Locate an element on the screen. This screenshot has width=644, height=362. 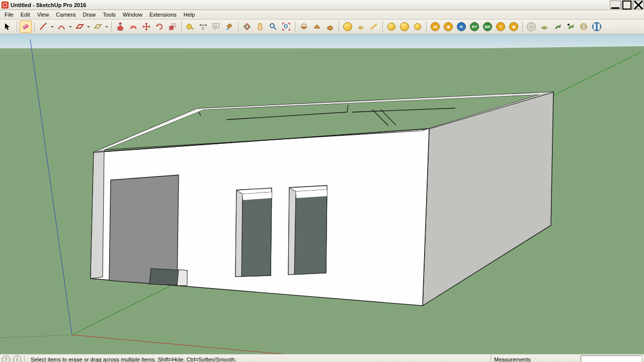
section-tool is located at coordinates (304, 27).